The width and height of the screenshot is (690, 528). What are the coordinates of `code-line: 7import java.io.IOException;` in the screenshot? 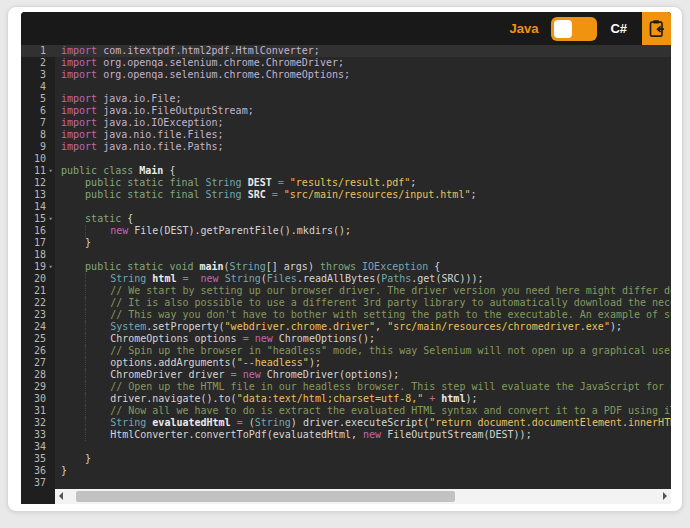 It's located at (346, 123).